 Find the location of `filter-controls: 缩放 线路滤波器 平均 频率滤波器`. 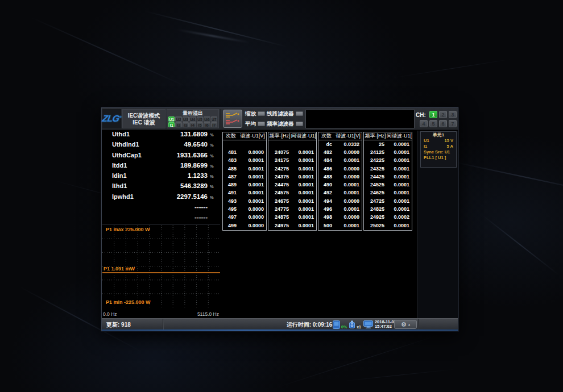

filter-controls: 缩放 线路滤波器 平均 频率滤波器 is located at coordinates (275, 119).